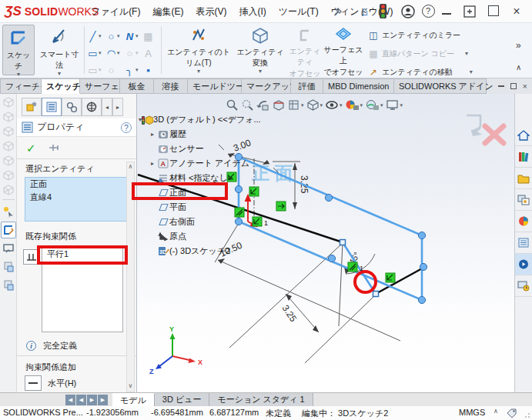  I want to click on tree-item-annotations: ▸ A アノテート アイテム, so click(196, 163).